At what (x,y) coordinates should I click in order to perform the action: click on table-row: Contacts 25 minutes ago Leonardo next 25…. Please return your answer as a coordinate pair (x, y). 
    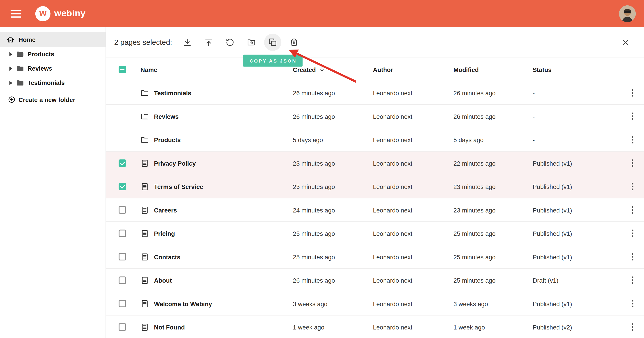
    Looking at the image, I should click on (375, 257).